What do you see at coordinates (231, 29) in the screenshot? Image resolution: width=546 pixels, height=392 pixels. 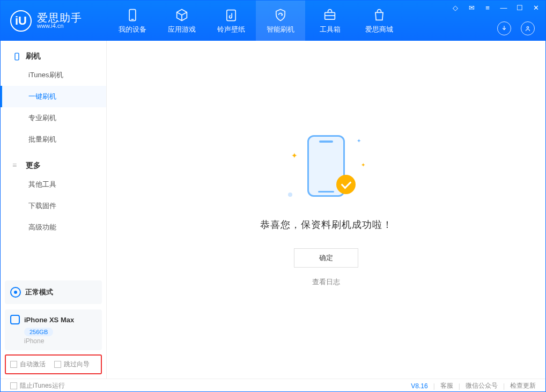 I see `nav-label: 铃声壁纸` at bounding box center [231, 29].